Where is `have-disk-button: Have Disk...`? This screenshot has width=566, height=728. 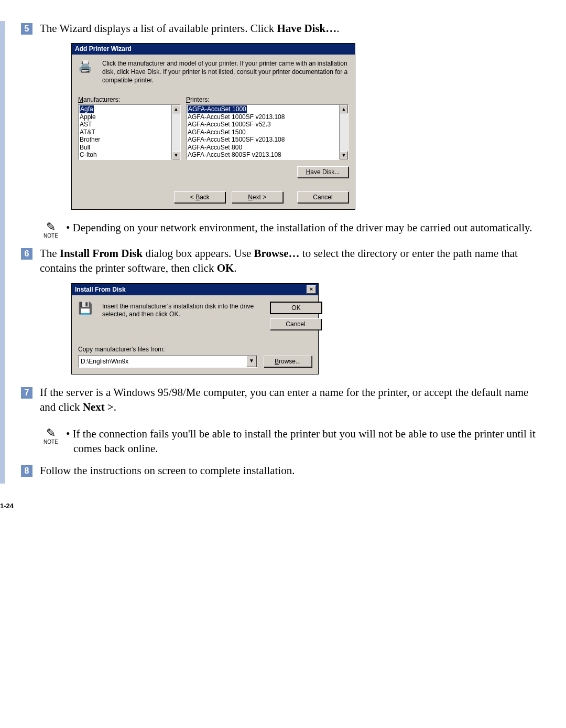
have-disk-button: Have Disk... is located at coordinates (323, 172).